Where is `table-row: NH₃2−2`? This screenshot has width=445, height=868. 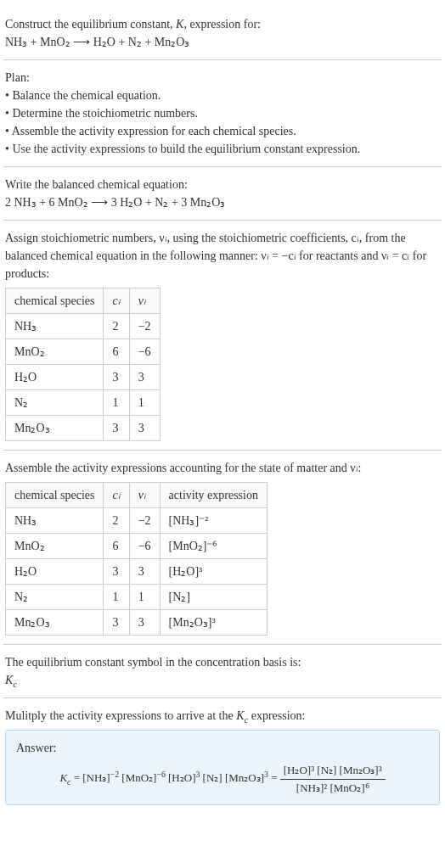 table-row: NH₃2−2 is located at coordinates (83, 327).